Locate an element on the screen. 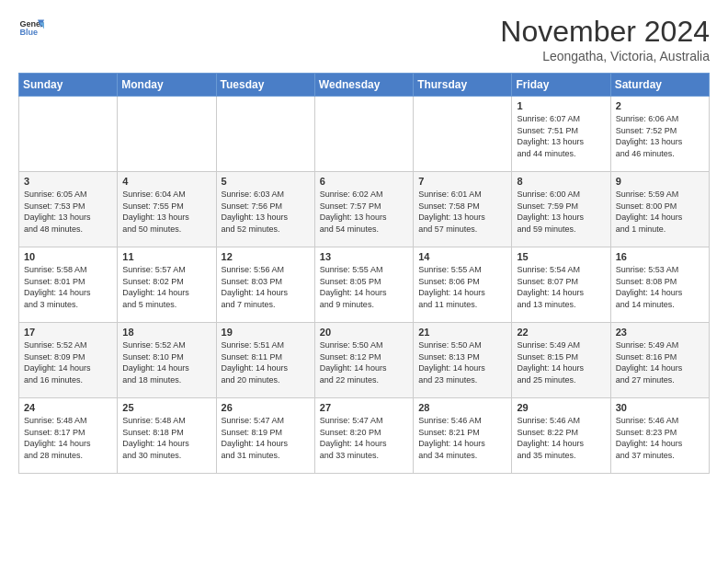 The height and width of the screenshot is (563, 728). day-cell: 9Sunrise: 5:59 AM Sunset: 8:00 PM Daylig… is located at coordinates (660, 210).